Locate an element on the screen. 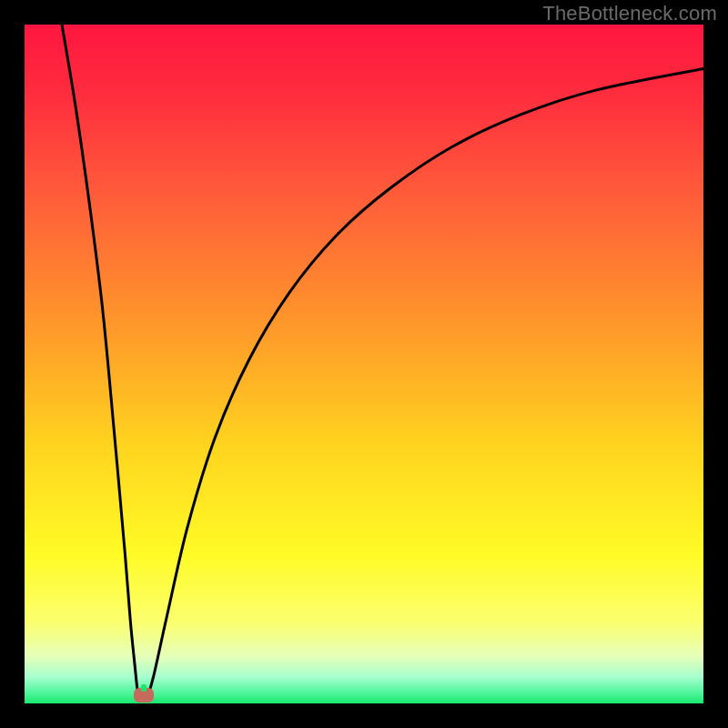  optimum-marker-notch is located at coordinates (144, 688).